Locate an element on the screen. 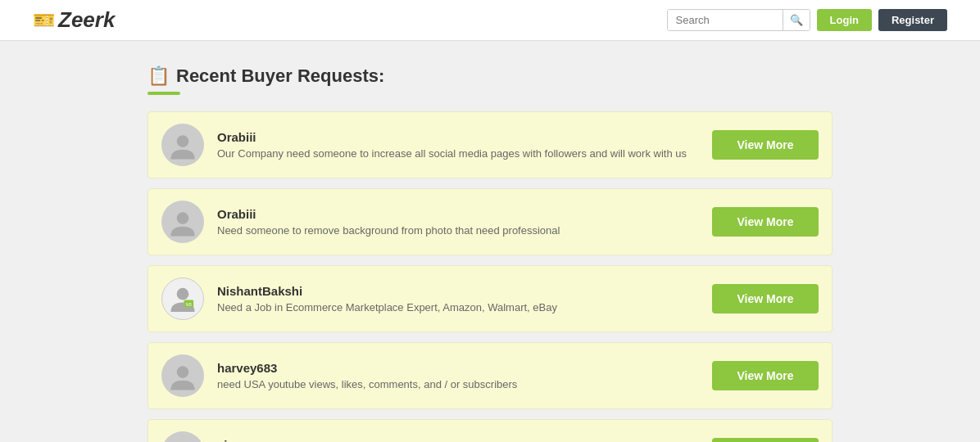 The image size is (980, 442). card-username: simoag is located at coordinates (458, 440).